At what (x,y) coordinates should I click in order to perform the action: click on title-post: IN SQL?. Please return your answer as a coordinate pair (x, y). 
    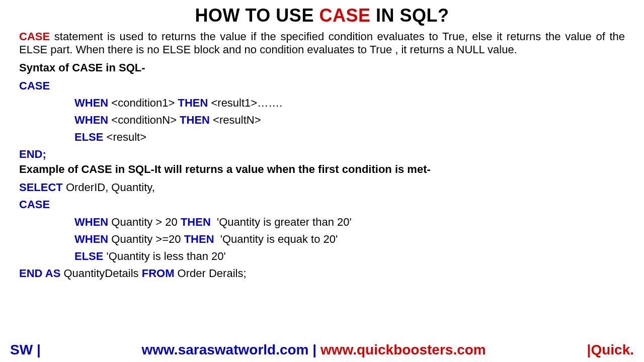
    Looking at the image, I should click on (410, 15).